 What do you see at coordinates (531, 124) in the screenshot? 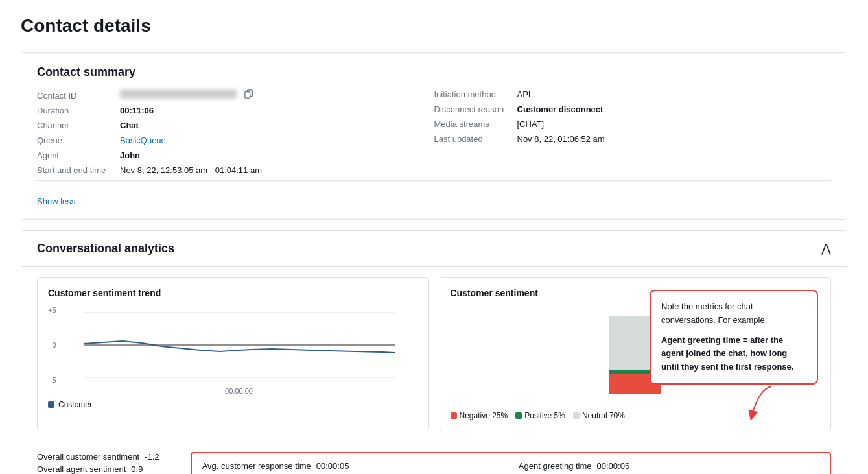
I see `value-media: [CHAT]` at bounding box center [531, 124].